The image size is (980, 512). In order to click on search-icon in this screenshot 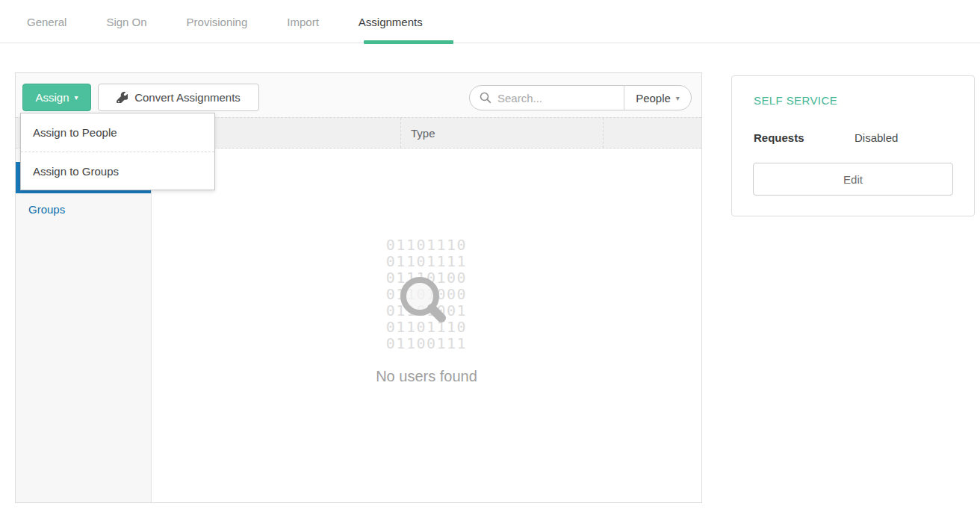, I will do `click(486, 98)`.